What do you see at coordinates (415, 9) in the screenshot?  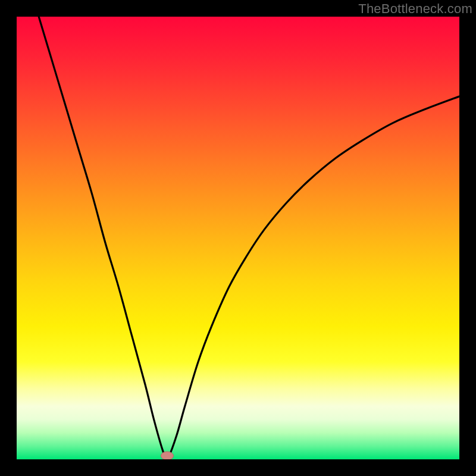 I see `watermark-text: TheBottleneck.com` at bounding box center [415, 9].